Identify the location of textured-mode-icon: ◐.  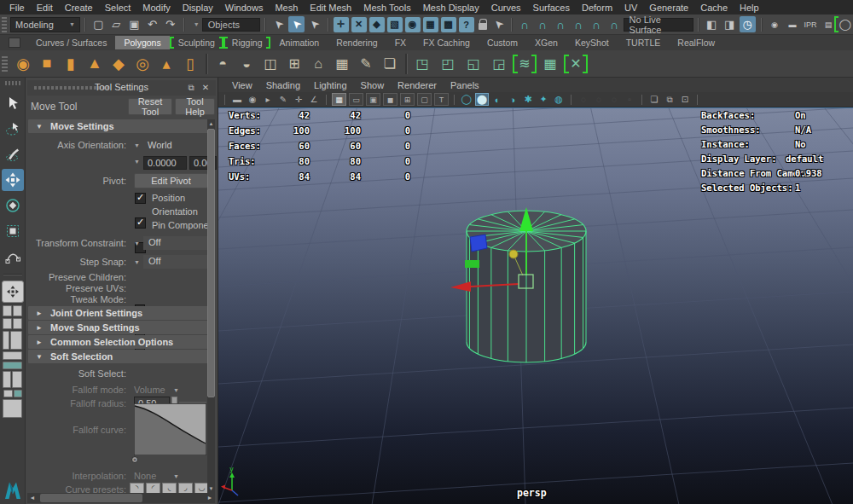
(497, 99).